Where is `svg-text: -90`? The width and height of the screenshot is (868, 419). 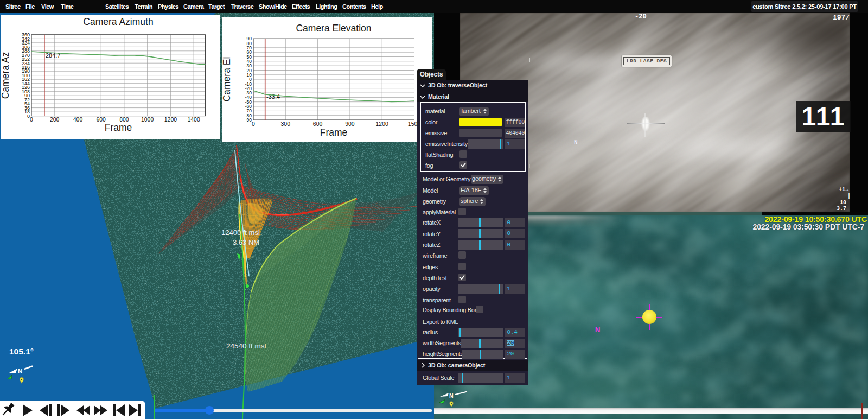
svg-text: -90 is located at coordinates (248, 120).